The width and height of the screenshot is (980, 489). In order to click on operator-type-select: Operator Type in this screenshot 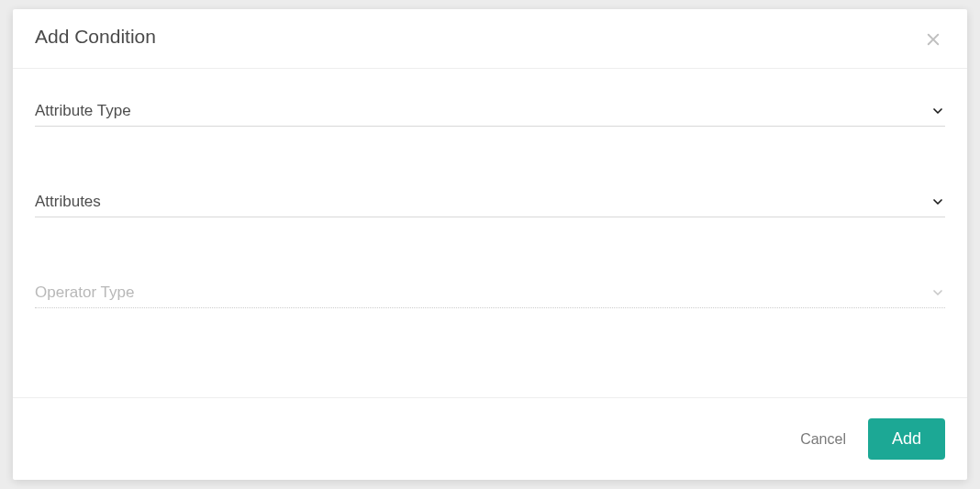, I will do `click(490, 295)`.